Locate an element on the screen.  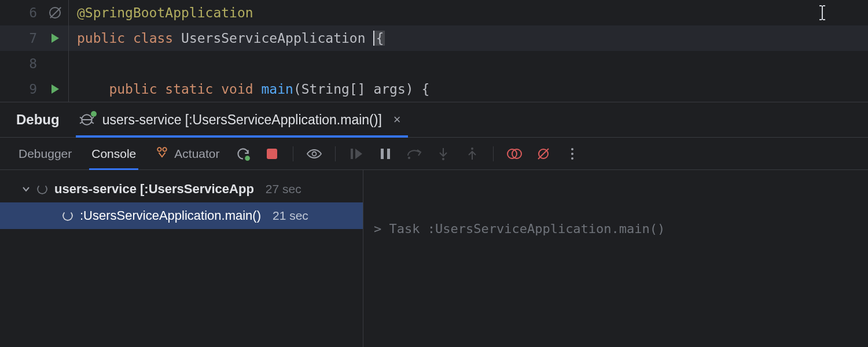
tree-child-row: :UsersServiceApplication.main() 21 sec is located at coordinates (182, 216).